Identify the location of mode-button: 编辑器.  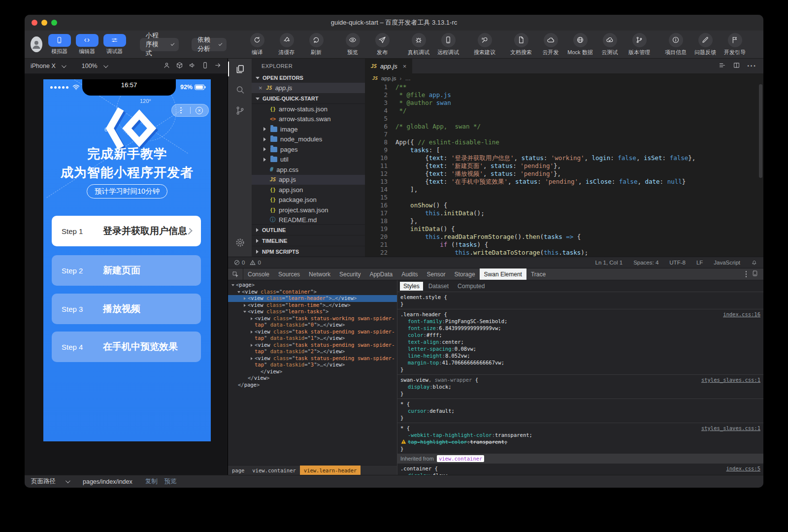
(87, 44).